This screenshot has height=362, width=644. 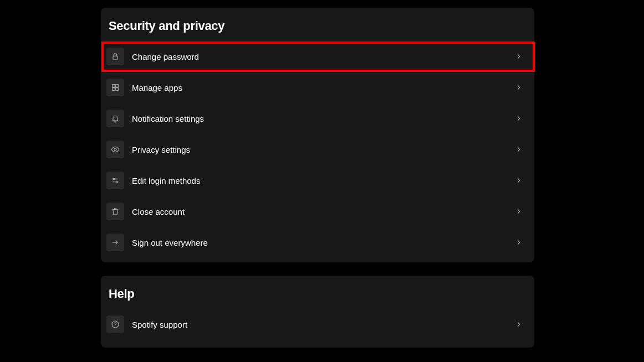 I want to click on eye-icon, so click(x=115, y=149).